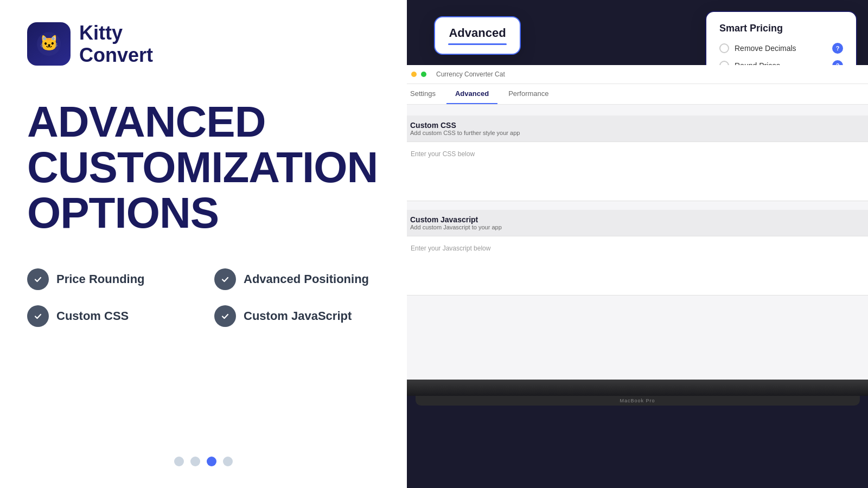 The width and height of the screenshot is (868, 488). Describe the element at coordinates (724, 48) in the screenshot. I see `radio-remove-decimals` at that location.